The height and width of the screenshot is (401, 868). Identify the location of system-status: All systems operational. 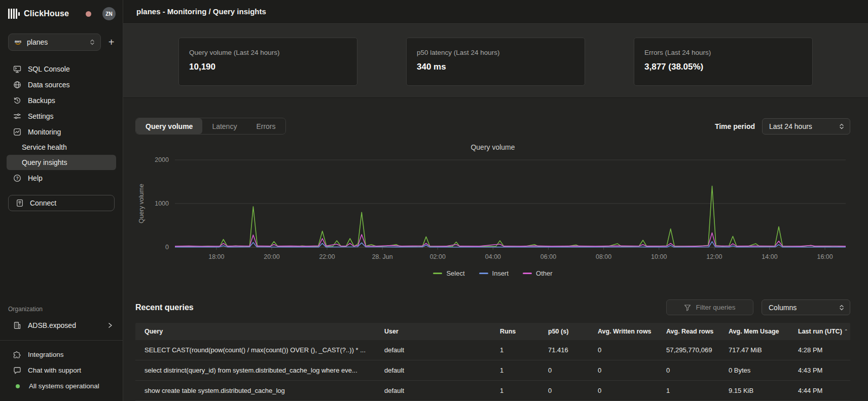
(61, 386).